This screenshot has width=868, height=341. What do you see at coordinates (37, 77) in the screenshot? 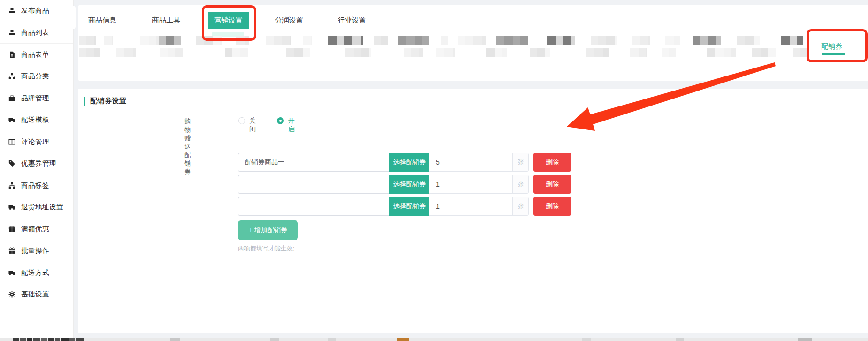
I see `sidebar-item-product-category: 商品分类` at bounding box center [37, 77].